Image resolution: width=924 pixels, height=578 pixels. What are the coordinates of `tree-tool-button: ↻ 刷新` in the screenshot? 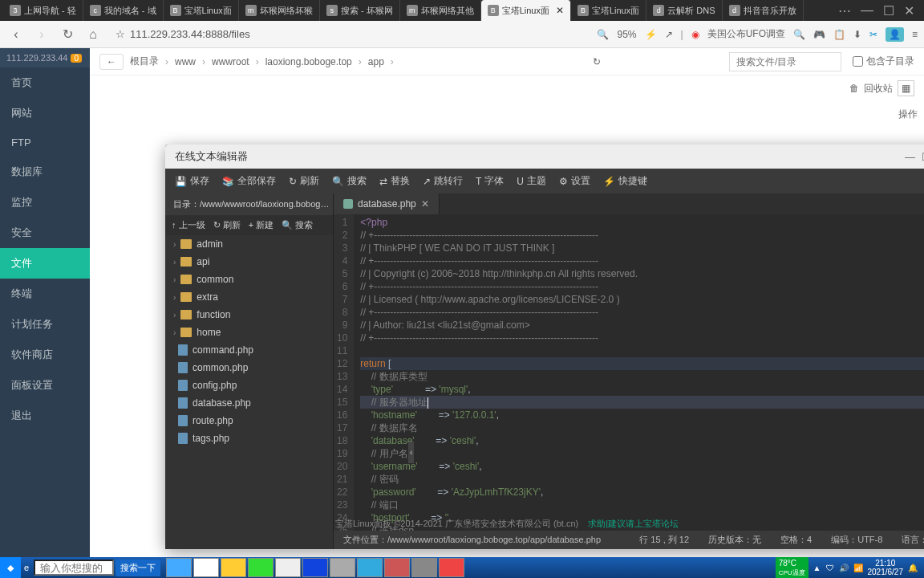 It's located at (227, 225).